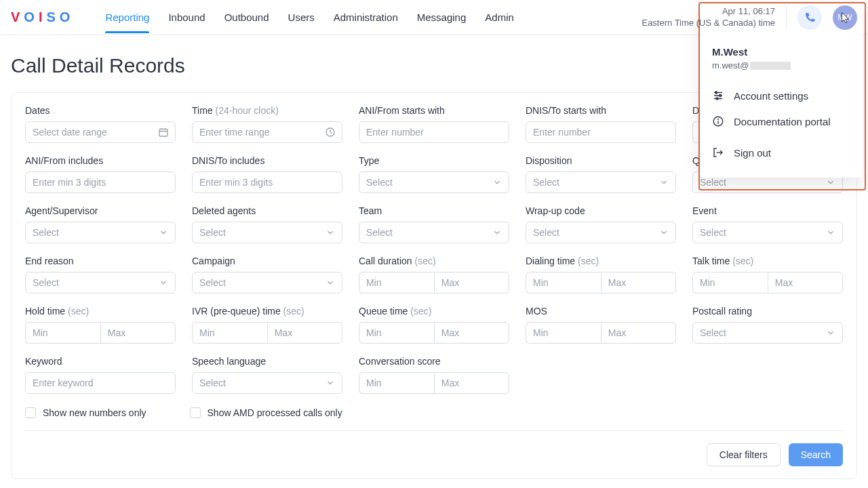 This screenshot has width=868, height=488. I want to click on ivr-label: IVR (pre-queue) time (sec), so click(267, 311).